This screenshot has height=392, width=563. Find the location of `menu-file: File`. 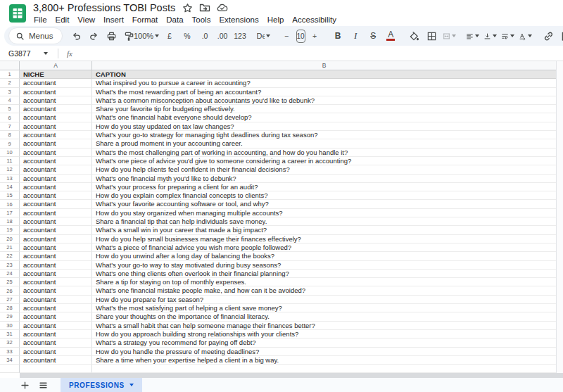

menu-file: File is located at coordinates (41, 20).